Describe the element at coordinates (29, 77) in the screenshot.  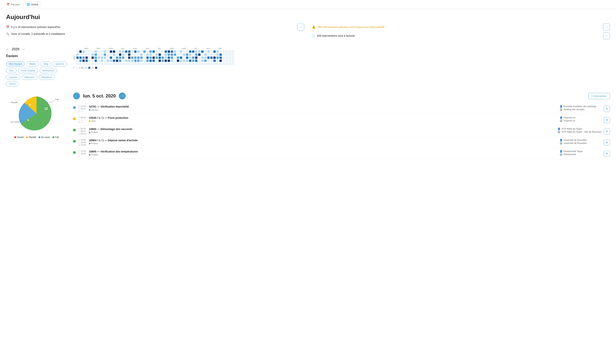
I see `team-tag-makxime: Makxime` at that location.